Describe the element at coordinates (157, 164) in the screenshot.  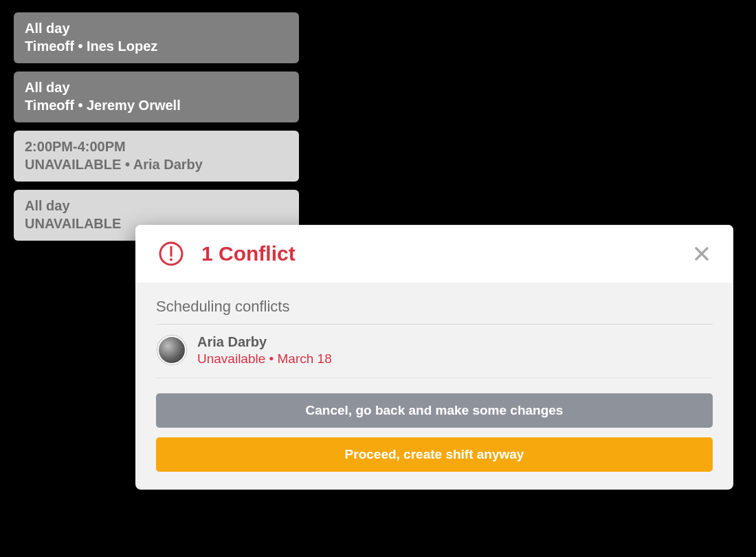
I see `card-detail: UNAVAILABLE • Aria Darby` at that location.